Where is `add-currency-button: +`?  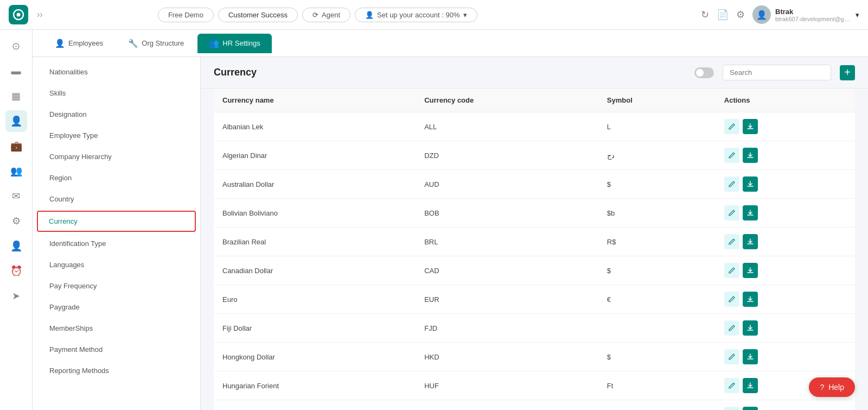
add-currency-button: + is located at coordinates (847, 73).